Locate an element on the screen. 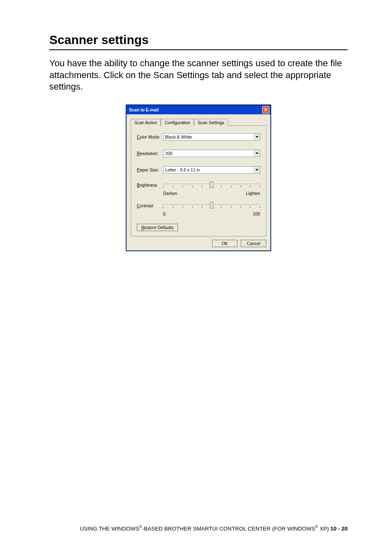 Image resolution: width=392 pixels, height=556 pixels. footer-text-c: XP) is located at coordinates (324, 528).